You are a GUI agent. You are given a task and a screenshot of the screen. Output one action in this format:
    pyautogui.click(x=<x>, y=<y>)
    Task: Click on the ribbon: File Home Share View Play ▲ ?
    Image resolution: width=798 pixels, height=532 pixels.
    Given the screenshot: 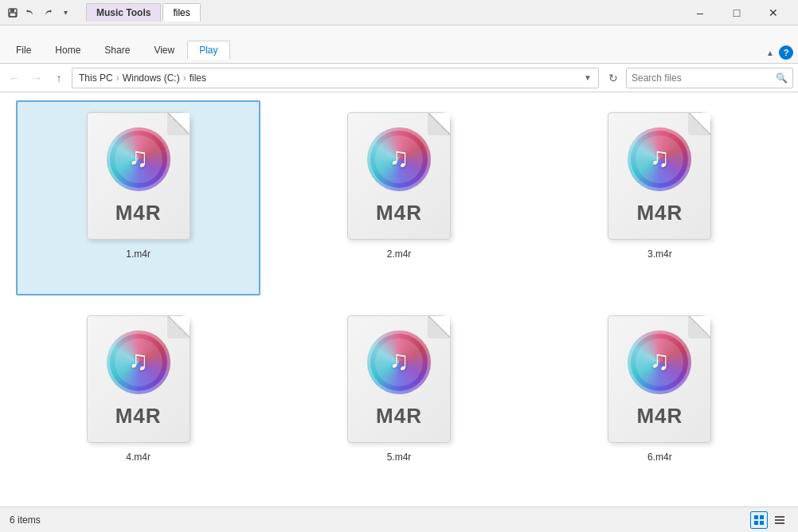 What is the action you would take?
    pyautogui.click(x=399, y=45)
    